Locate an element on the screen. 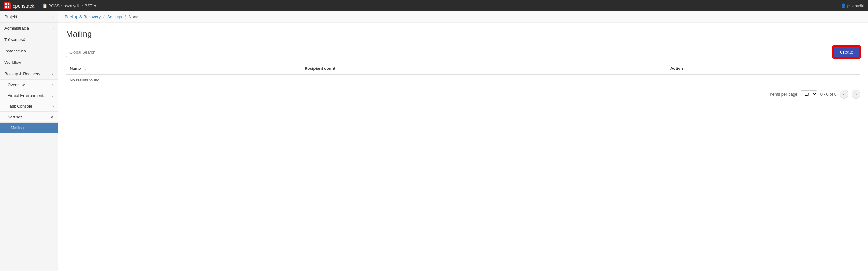 The height and width of the screenshot is (271, 868). per-page-select: 10 25 50 is located at coordinates (809, 94).